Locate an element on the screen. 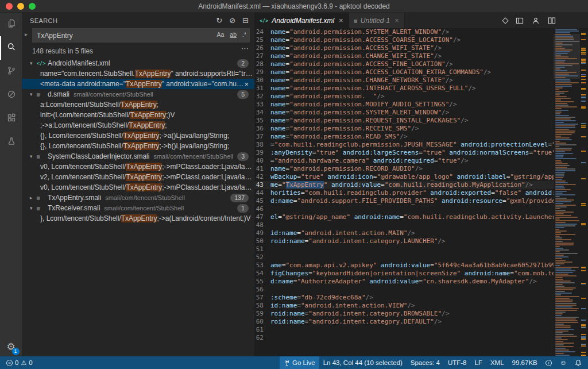  search-result-match: }, Lcom/tencent/StubShell/TxAppEntry;->a… is located at coordinates (138, 218).